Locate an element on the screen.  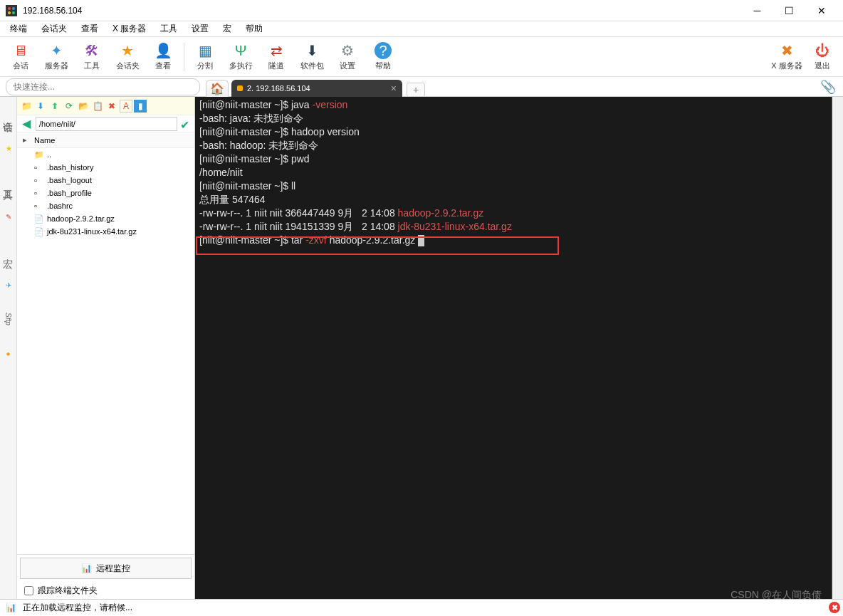
tool-tunnel: ⇄隧道 is located at coordinates (276, 57).